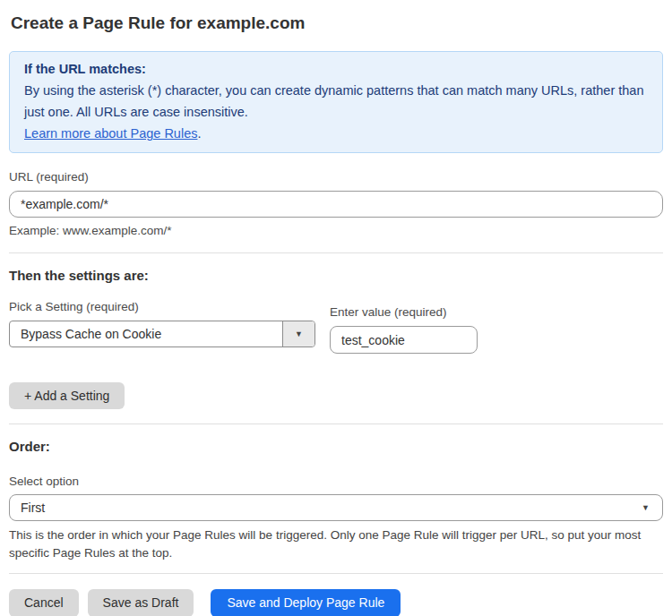 The image size is (672, 616). What do you see at coordinates (66, 396) in the screenshot?
I see `add-setting-button: + Add a Setting` at bounding box center [66, 396].